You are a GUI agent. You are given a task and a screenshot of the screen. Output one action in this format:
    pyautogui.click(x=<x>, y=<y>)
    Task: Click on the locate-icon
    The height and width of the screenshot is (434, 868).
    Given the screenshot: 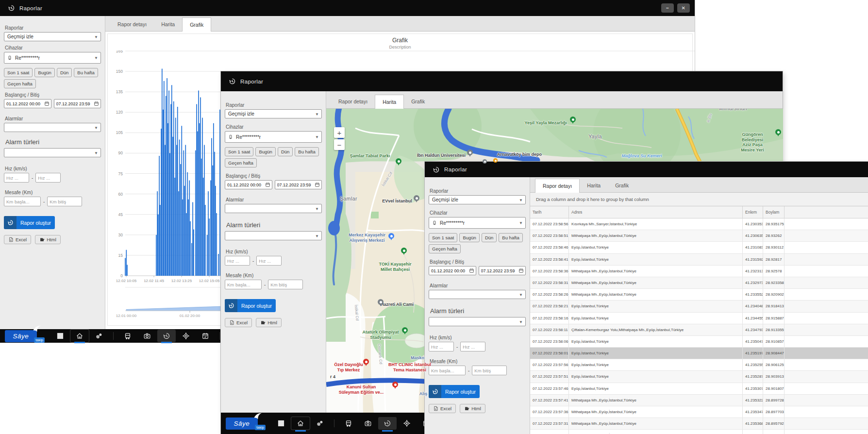 What is the action you would take?
    pyautogui.click(x=186, y=336)
    